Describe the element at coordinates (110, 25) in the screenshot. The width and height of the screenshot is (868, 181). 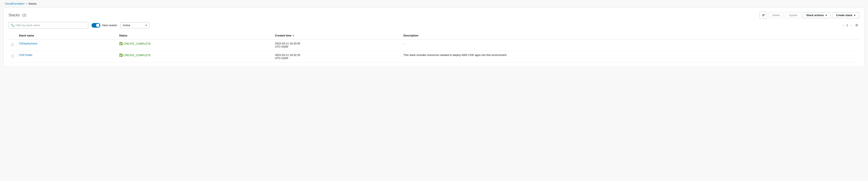
I see `view-nested-label: View nested` at that location.